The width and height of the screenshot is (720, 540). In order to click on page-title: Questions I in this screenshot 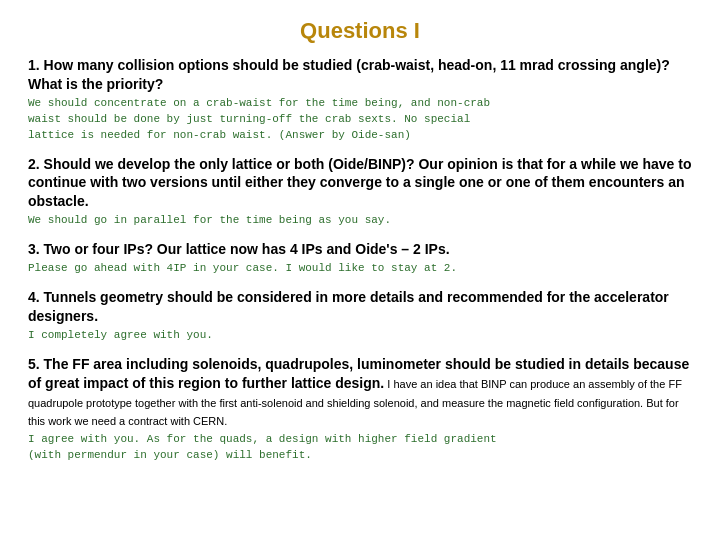, I will do `click(360, 31)`.